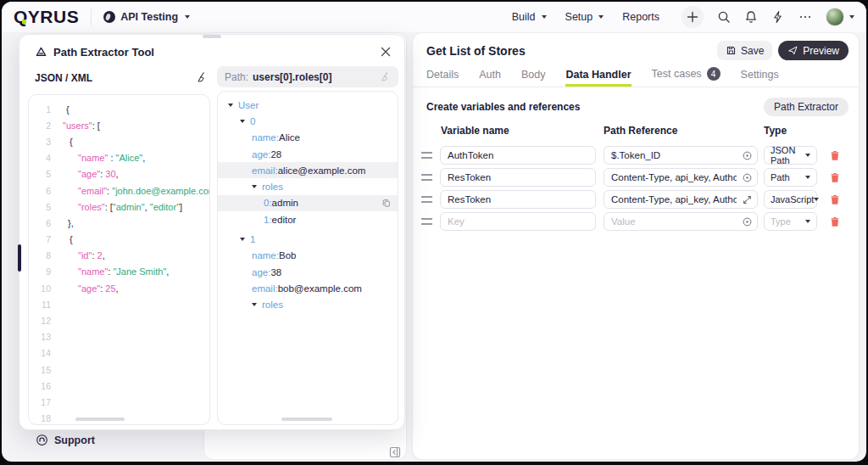 The image size is (868, 465). What do you see at coordinates (790, 221) in the screenshot?
I see `type-select: Type` at bounding box center [790, 221].